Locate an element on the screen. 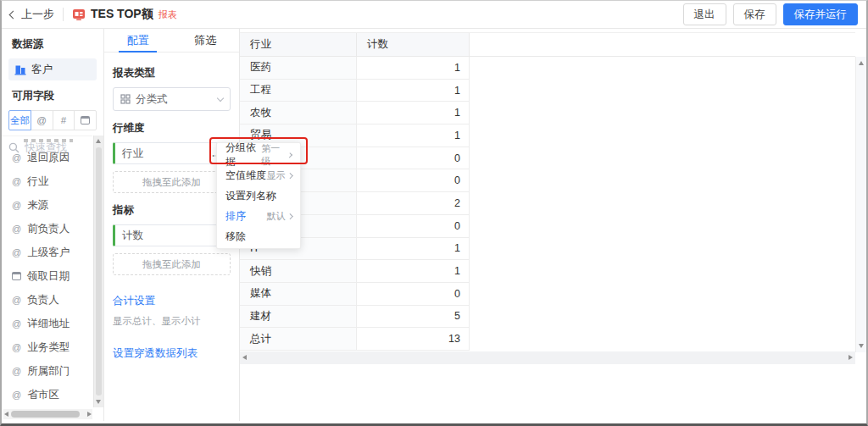 Image resolution: width=868 pixels, height=426 pixels. filter-tab: @ is located at coordinates (42, 120).